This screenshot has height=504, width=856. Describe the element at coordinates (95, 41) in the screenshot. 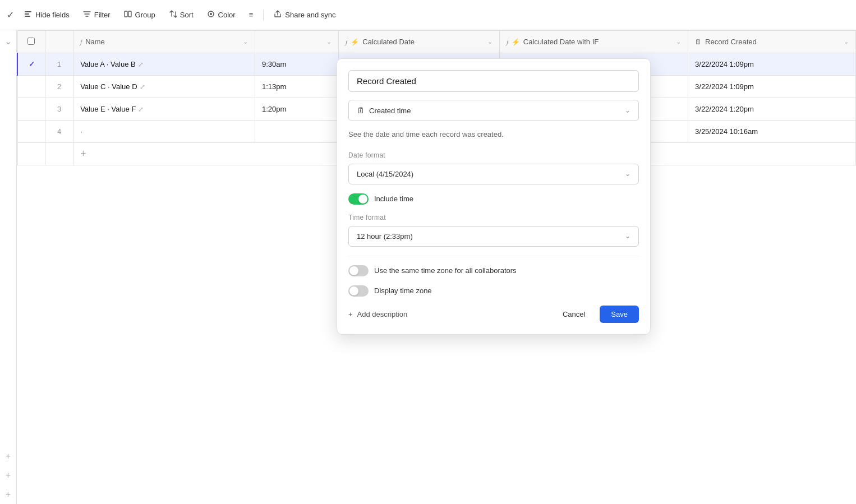

I see `col-name-label: Name` at that location.